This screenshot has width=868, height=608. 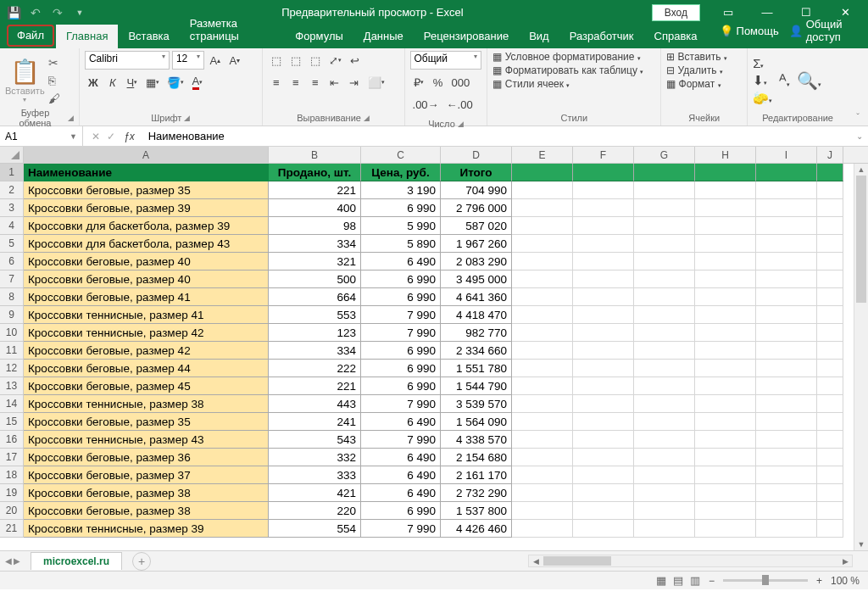 What do you see at coordinates (296, 82) in the screenshot?
I see `align-center-icon: ≡` at bounding box center [296, 82].